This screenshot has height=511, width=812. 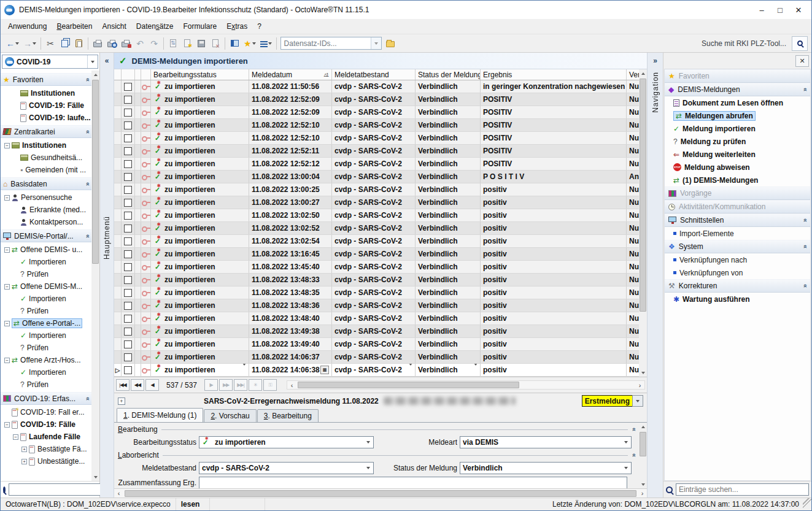 What do you see at coordinates (738, 141) in the screenshot?
I see `nav-item-meldungzuprfen: ?Meldung zu prüfen` at bounding box center [738, 141].